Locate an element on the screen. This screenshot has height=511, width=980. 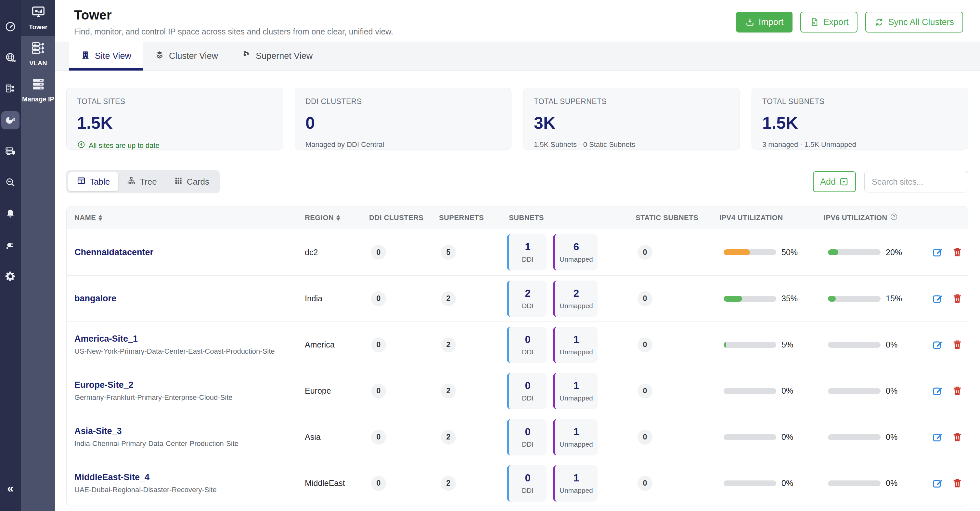
tab-site-view: Site View is located at coordinates (106, 56).